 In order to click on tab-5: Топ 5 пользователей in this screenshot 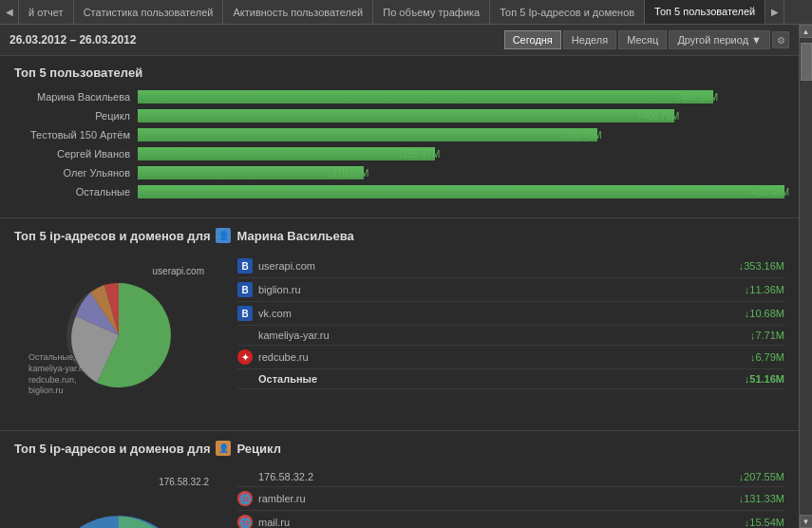, I will do `click(705, 12)`.